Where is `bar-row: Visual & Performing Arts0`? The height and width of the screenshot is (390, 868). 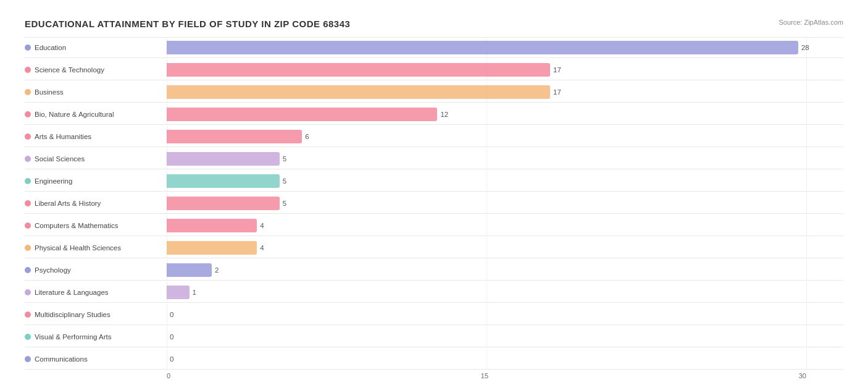
bar-row: Visual & Performing Arts0 is located at coordinates (434, 337).